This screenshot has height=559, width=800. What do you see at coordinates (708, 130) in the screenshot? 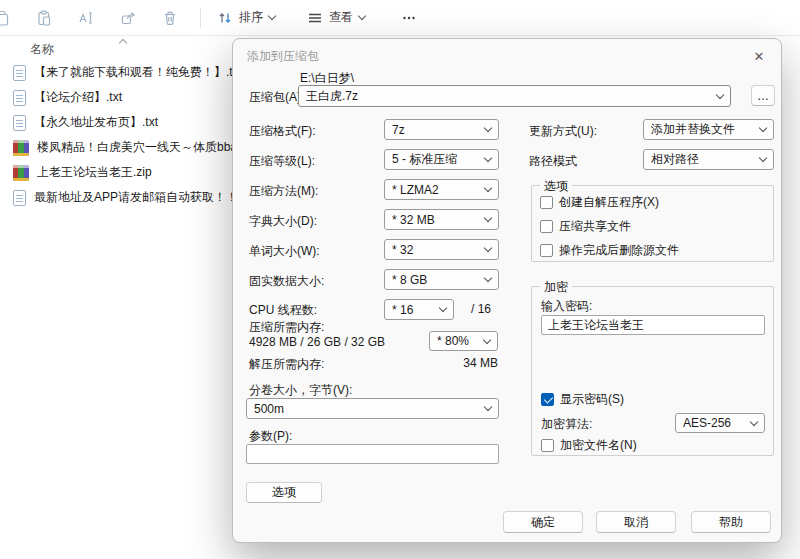
I see `update-mode-combobox: 添加并替换文件` at bounding box center [708, 130].